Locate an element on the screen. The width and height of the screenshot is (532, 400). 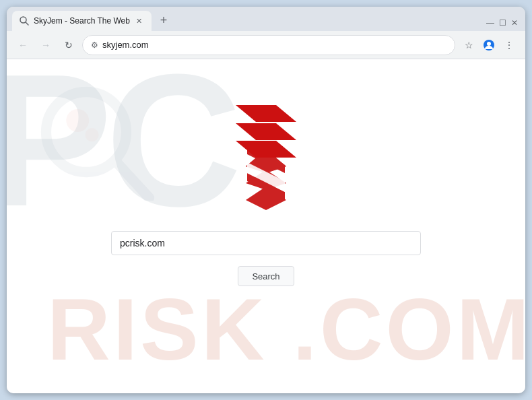
new-tab-button: + is located at coordinates (164, 20).